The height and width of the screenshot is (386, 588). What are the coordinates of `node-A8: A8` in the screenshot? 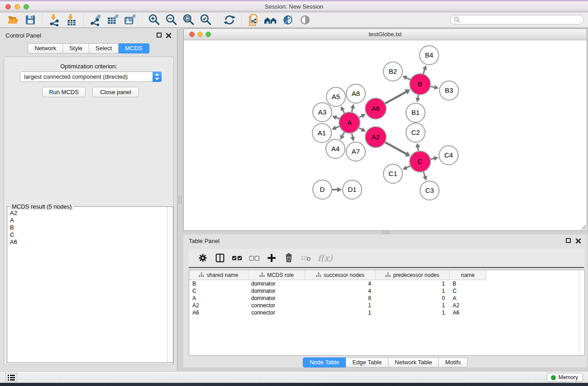 It's located at (356, 94).